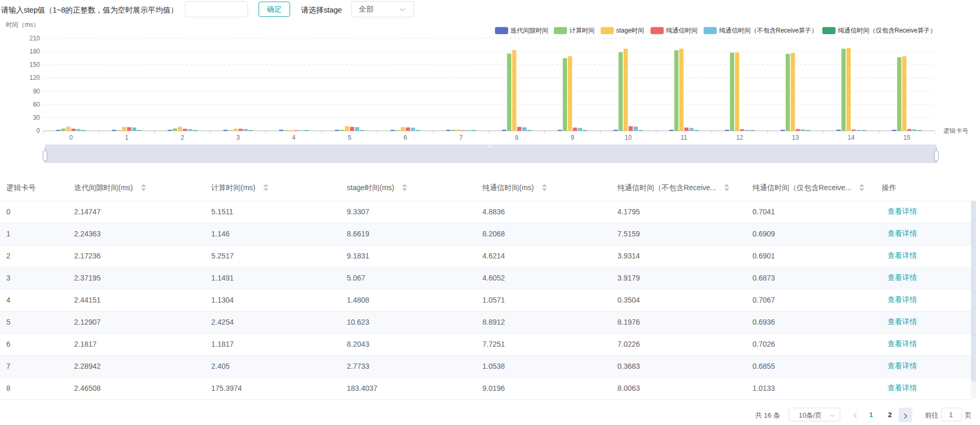  What do you see at coordinates (956, 131) in the screenshot?
I see `svg-text: 逻辑卡号` at bounding box center [956, 131].